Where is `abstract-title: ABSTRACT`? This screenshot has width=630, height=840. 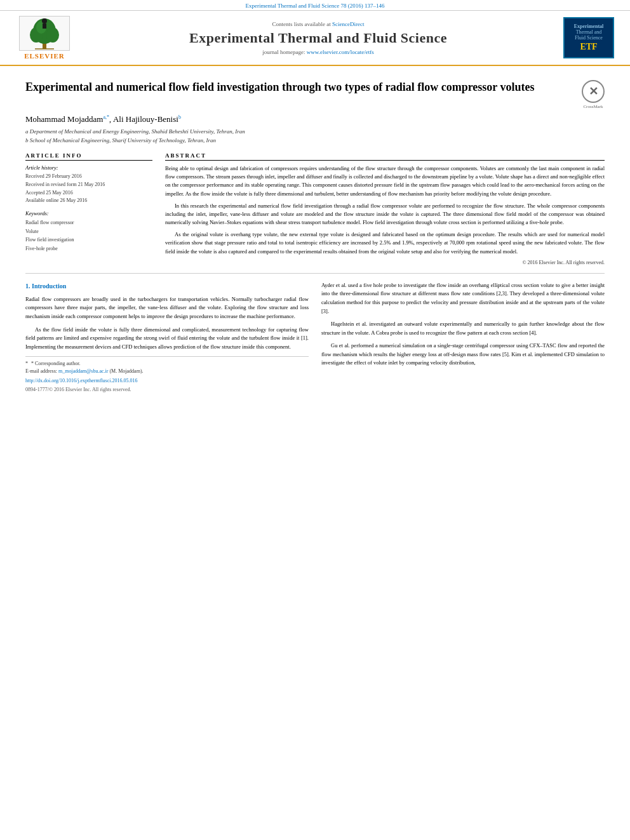
abstract-title: ABSTRACT is located at coordinates (385, 156).